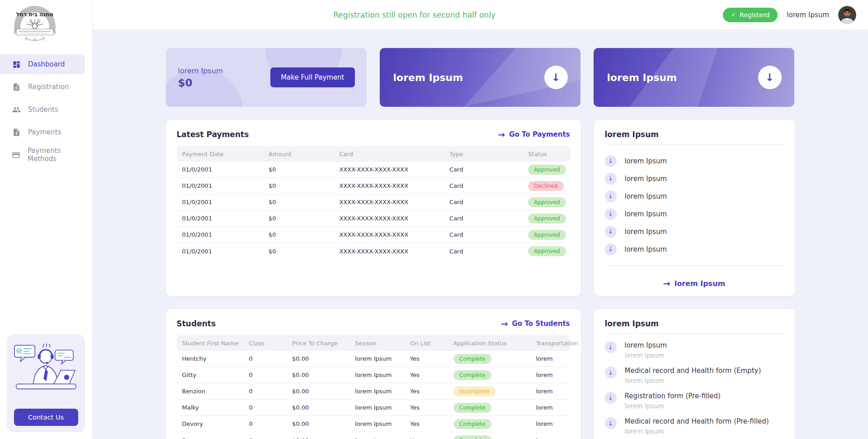 This screenshot has height=439, width=868. I want to click on downloads-panel-title: lorem Ipsum, so click(694, 134).